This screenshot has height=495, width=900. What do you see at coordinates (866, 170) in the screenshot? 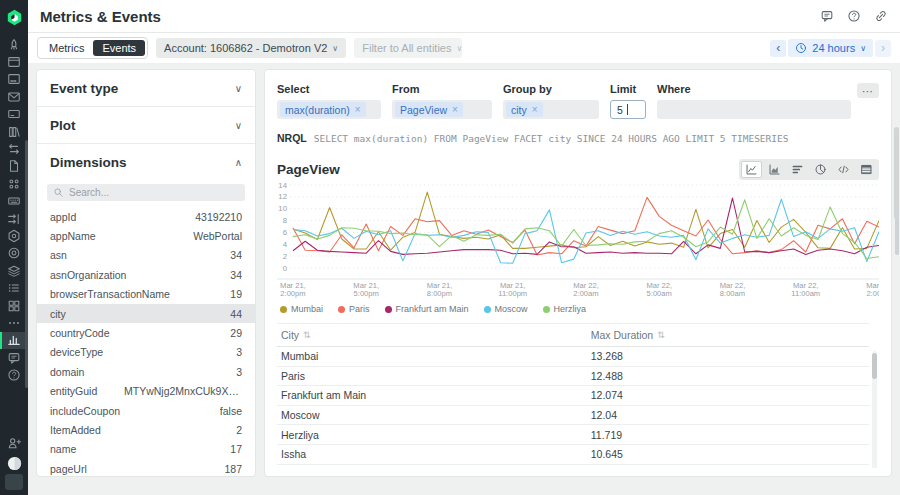
I see `chart-type-table-button` at bounding box center [866, 170].